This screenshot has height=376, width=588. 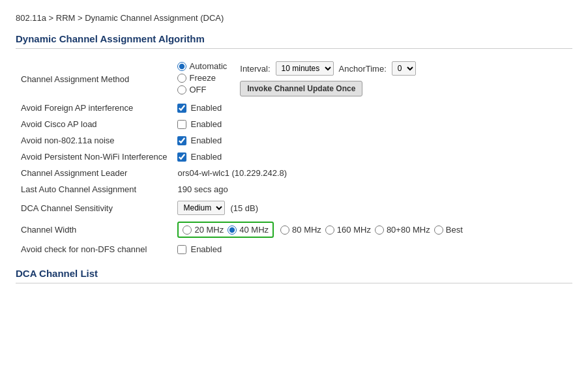 I want to click on channel-assignment-method-label: Channel Assignment Method, so click(x=94, y=79).